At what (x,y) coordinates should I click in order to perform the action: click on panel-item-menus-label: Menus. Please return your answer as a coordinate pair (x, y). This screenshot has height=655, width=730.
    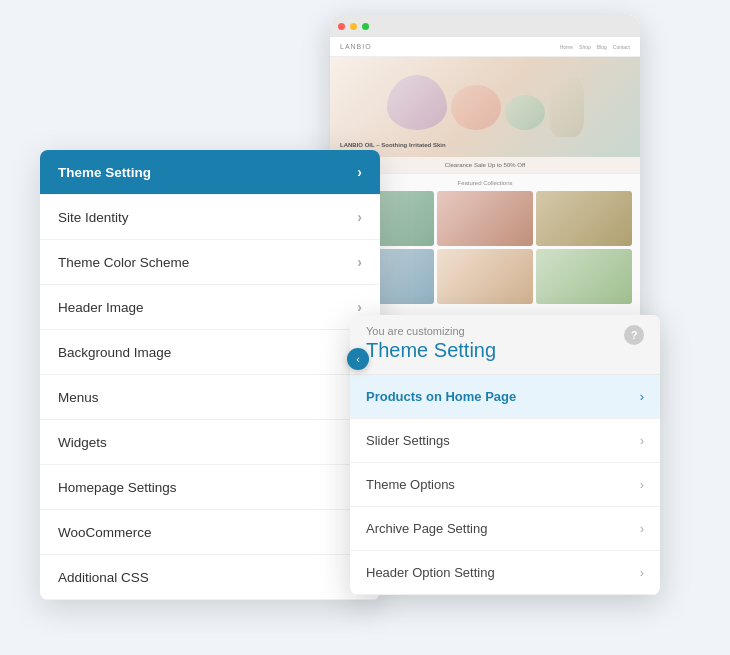
    Looking at the image, I should click on (78, 398).